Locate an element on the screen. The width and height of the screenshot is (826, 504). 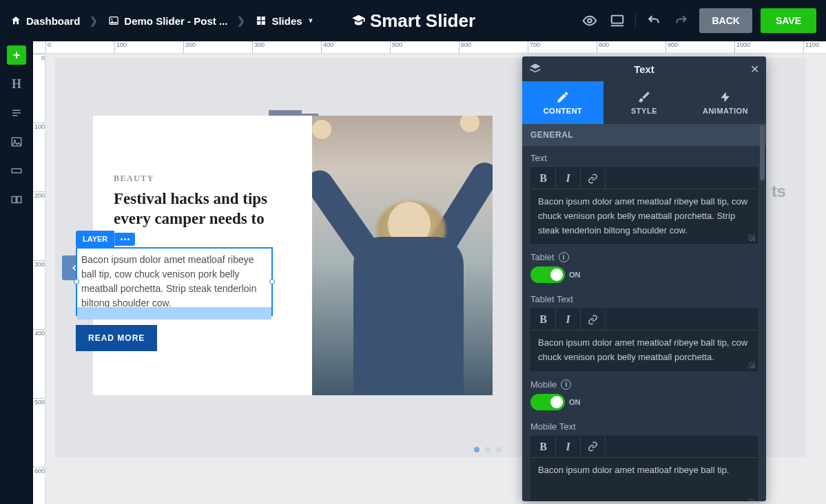
brush-icon is located at coordinates (644, 97).